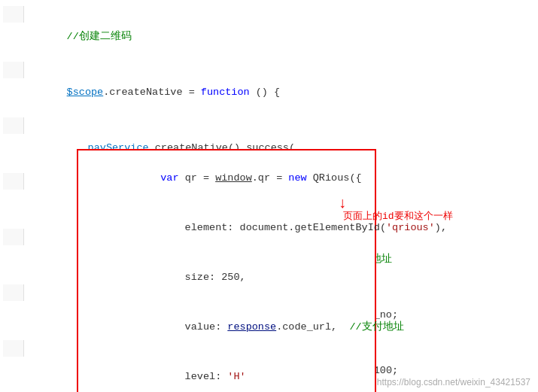 This screenshot has height=392, width=538. I want to click on plain-token: window, so click(233, 178).